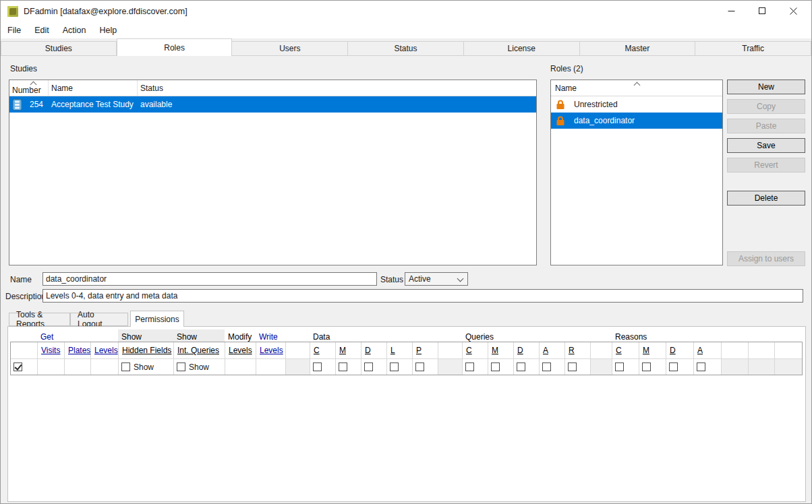 This screenshot has width=812, height=504. Describe the element at coordinates (572, 350) in the screenshot. I see `perm-link-queries-r: R` at that location.